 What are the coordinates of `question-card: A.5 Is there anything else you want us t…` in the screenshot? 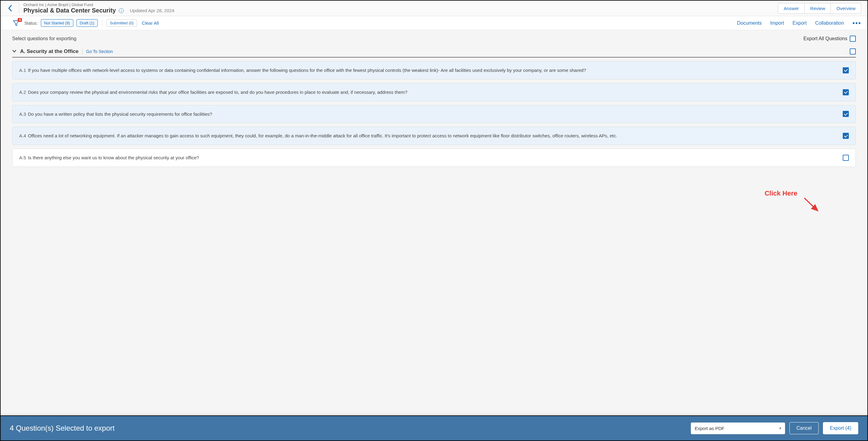 It's located at (434, 158).